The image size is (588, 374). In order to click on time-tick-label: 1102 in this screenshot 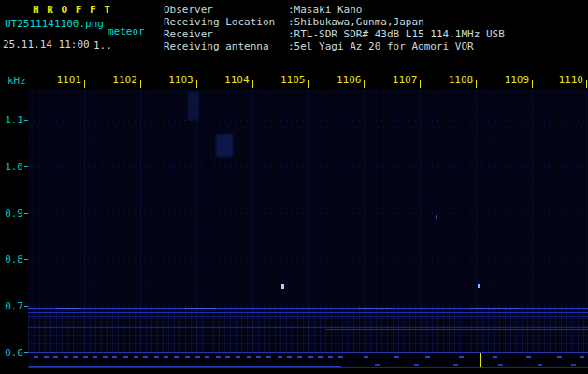, I will do `click(122, 80)`.